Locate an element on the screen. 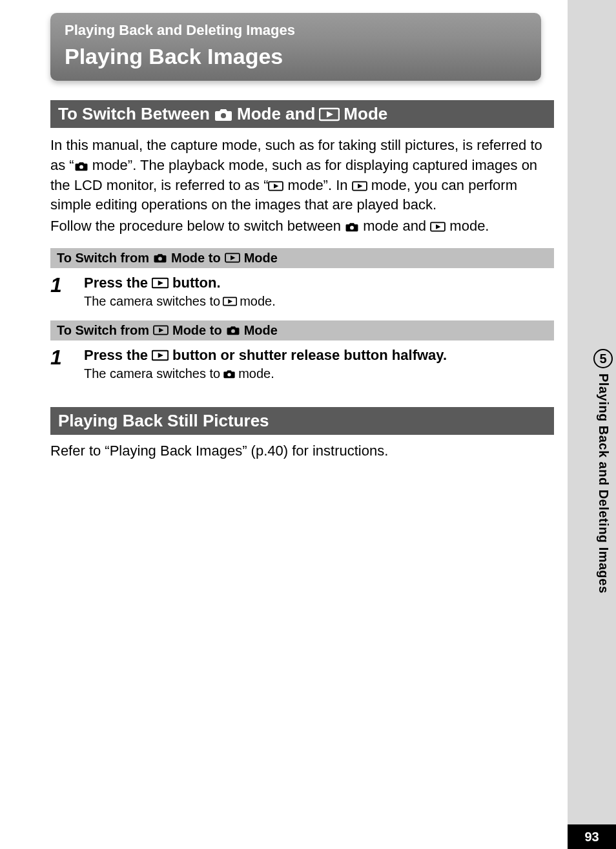 The height and width of the screenshot is (849, 616). banner-title: Playing Back Images is located at coordinates (296, 57).